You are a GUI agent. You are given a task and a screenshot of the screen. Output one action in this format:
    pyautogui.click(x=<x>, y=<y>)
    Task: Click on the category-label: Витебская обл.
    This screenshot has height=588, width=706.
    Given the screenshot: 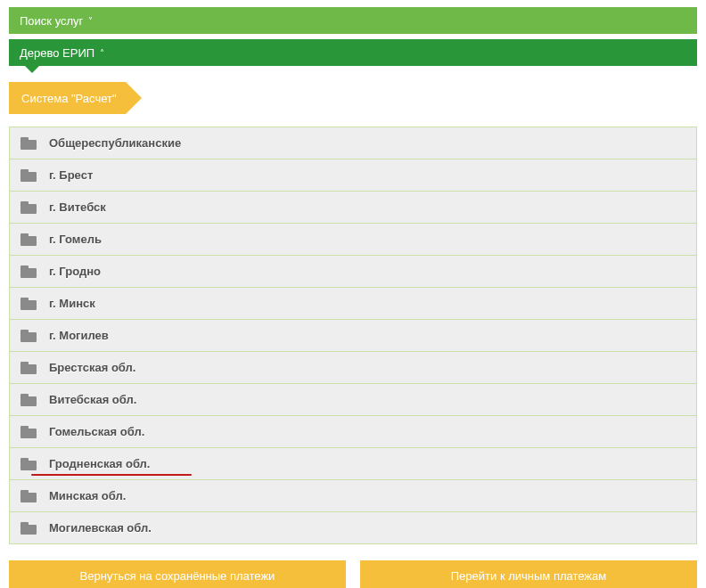 What is the action you would take?
    pyautogui.click(x=93, y=399)
    